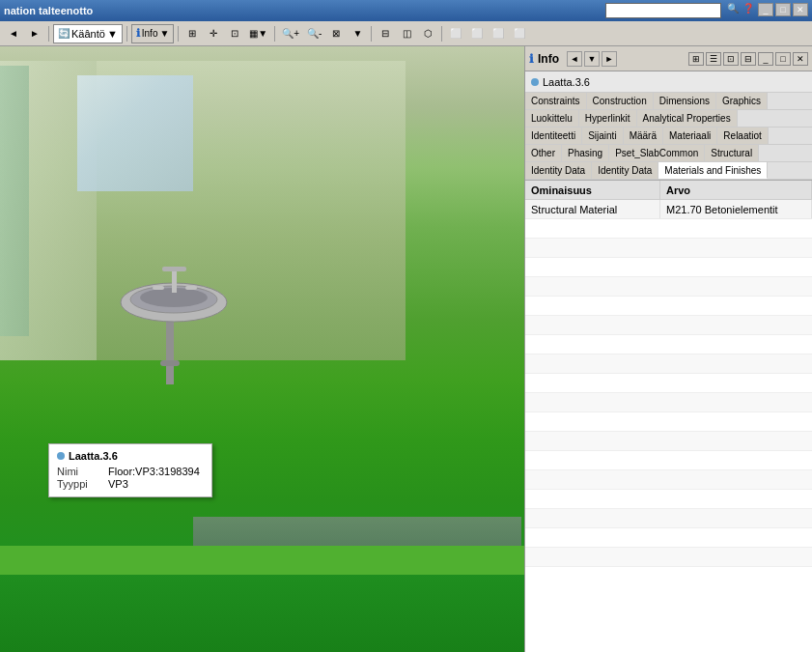 This screenshot has width=812, height=652. Describe the element at coordinates (668, 154) in the screenshot. I see `tab-row-4: Other Phasing Pset_SlabCommon Structural` at that location.